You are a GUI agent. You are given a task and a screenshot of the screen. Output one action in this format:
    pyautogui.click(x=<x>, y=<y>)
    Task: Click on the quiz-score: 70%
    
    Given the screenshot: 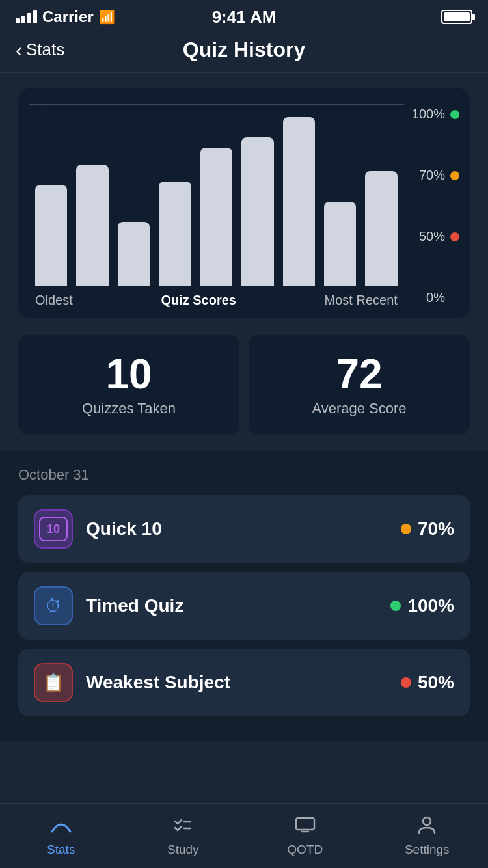 What is the action you would take?
    pyautogui.click(x=427, y=529)
    